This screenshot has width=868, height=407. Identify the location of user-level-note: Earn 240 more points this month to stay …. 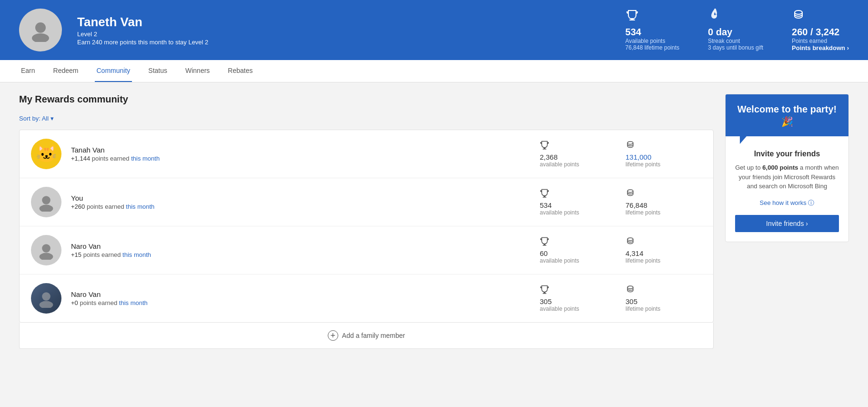
(344, 42).